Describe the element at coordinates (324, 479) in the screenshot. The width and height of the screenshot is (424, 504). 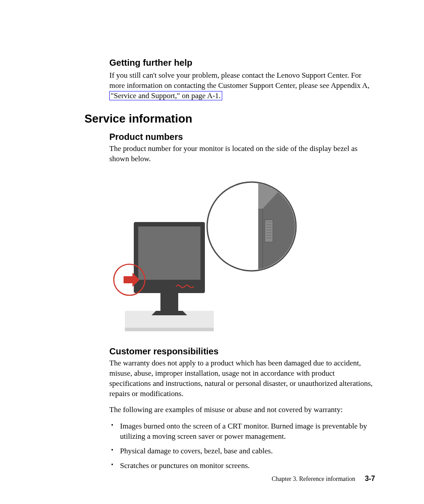
I see `page-footer: Chapter 3. Reference information 3-7` at that location.